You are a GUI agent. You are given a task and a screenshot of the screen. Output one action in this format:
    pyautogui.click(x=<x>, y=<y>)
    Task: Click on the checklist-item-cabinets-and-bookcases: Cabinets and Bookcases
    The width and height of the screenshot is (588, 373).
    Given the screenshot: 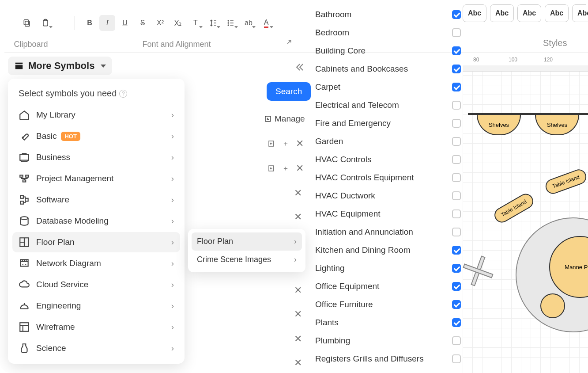 What is the action you would take?
    pyautogui.click(x=388, y=69)
    